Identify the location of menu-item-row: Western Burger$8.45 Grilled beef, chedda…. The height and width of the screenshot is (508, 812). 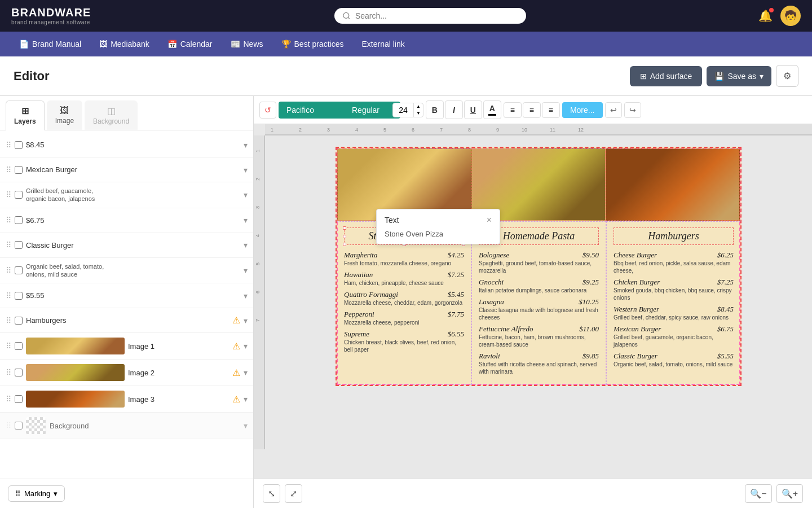
(673, 313).